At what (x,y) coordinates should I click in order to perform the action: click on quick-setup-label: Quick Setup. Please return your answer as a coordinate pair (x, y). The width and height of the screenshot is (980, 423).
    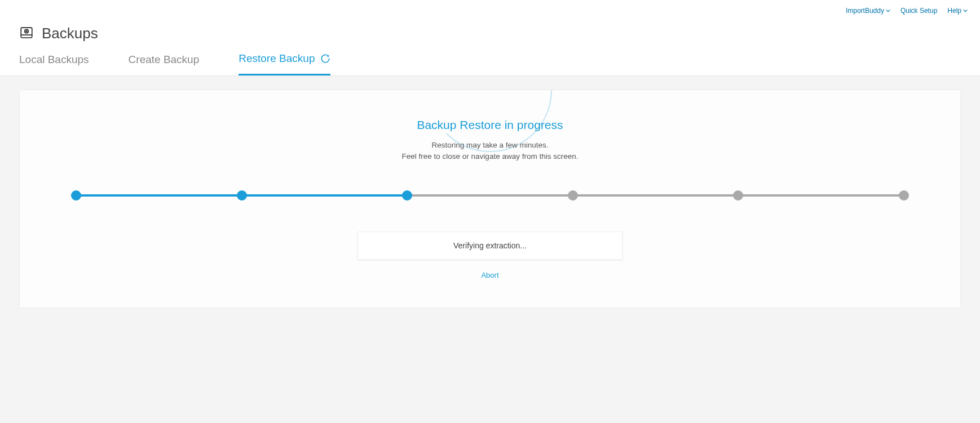
    Looking at the image, I should click on (919, 11).